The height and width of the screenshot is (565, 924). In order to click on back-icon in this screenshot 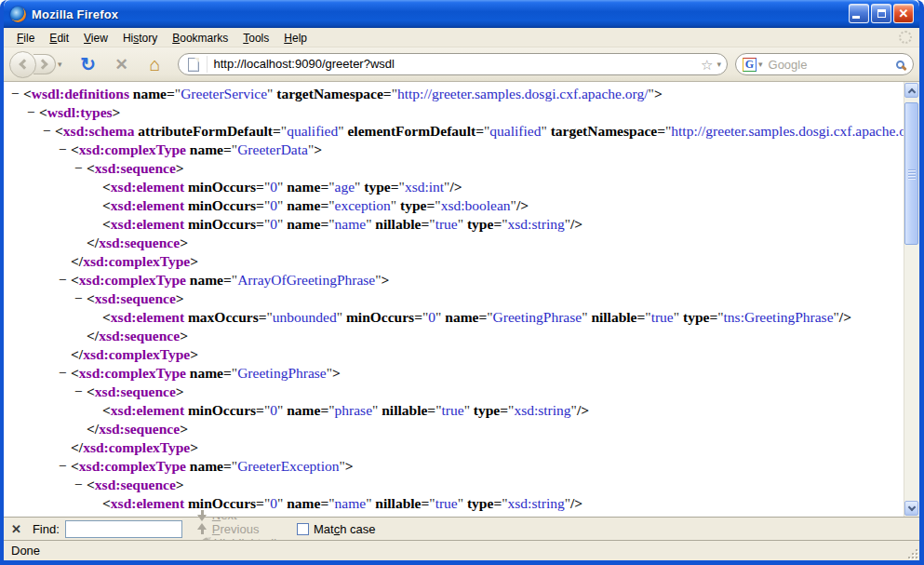, I will do `click(24, 63)`.